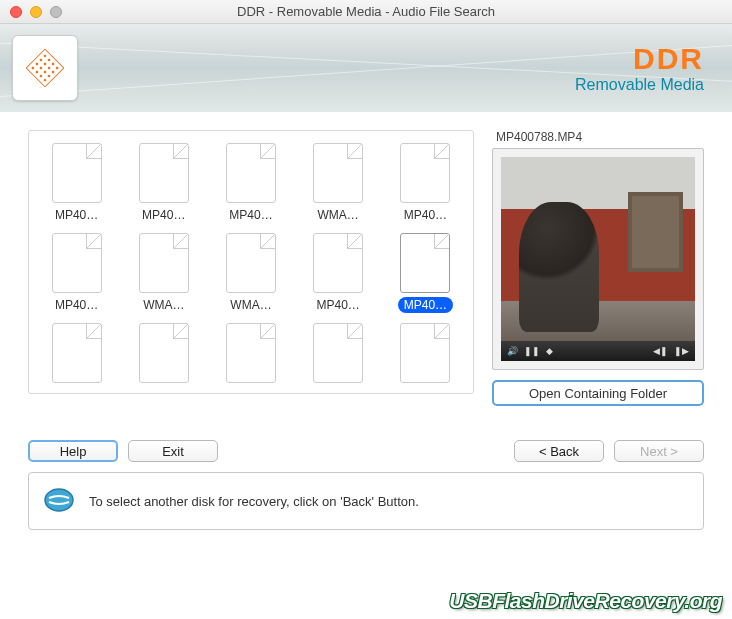 This screenshot has height=619, width=732. Describe the element at coordinates (173, 451) in the screenshot. I see `exit-button: Exit` at that location.